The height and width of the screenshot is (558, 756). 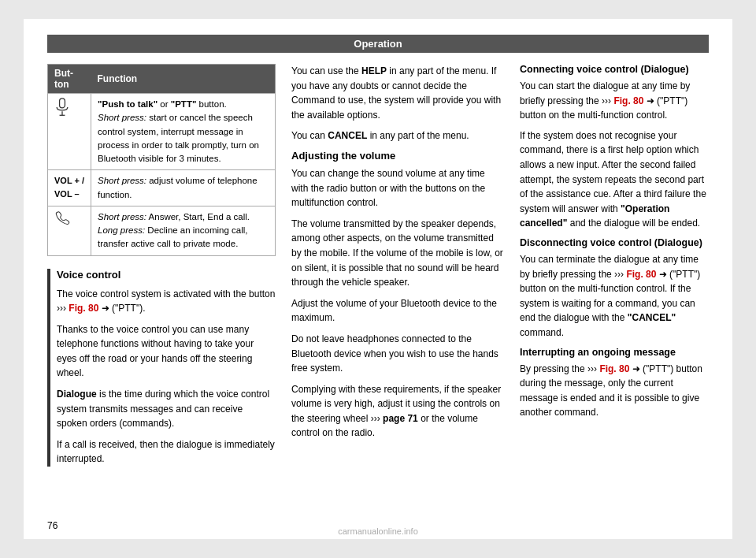 I want to click on connecting-para2: If the system does not recognise your co…, so click(x=614, y=180).